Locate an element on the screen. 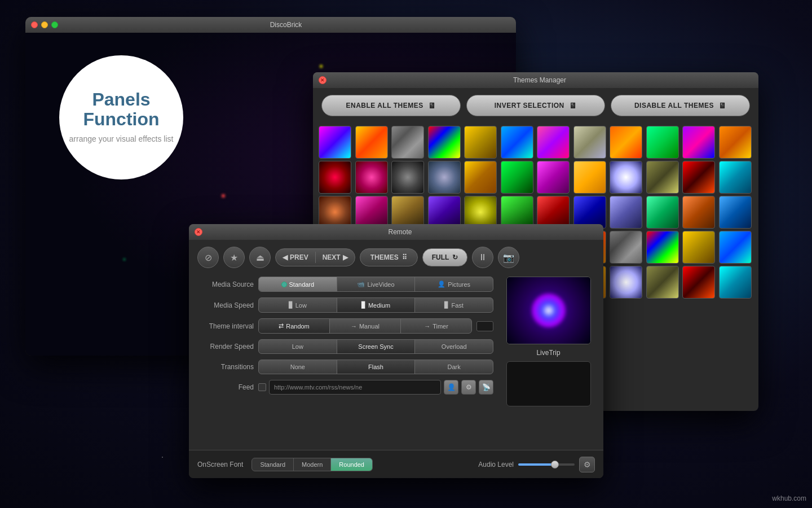  themes-button: THEMES ⠿ is located at coordinates (389, 257).